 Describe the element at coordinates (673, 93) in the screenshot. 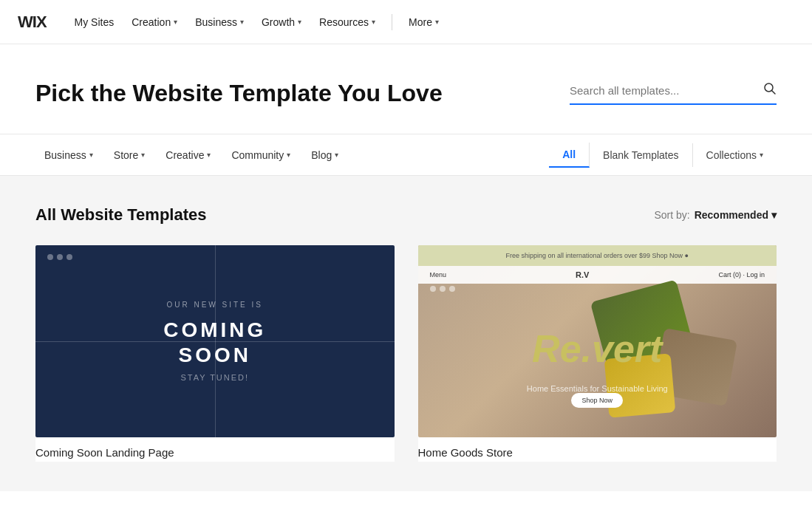

I see `search-wrapper` at that location.